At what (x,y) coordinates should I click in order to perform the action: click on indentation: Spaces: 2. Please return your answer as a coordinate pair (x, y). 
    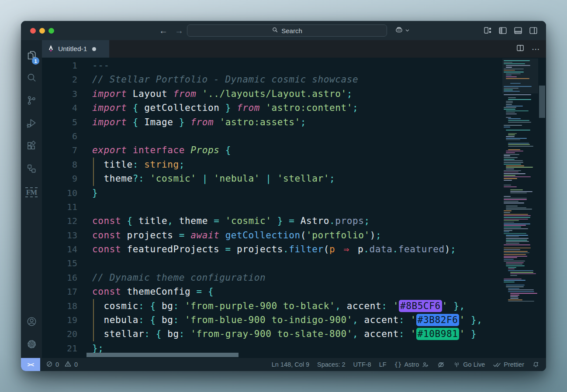
    Looking at the image, I should click on (331, 364).